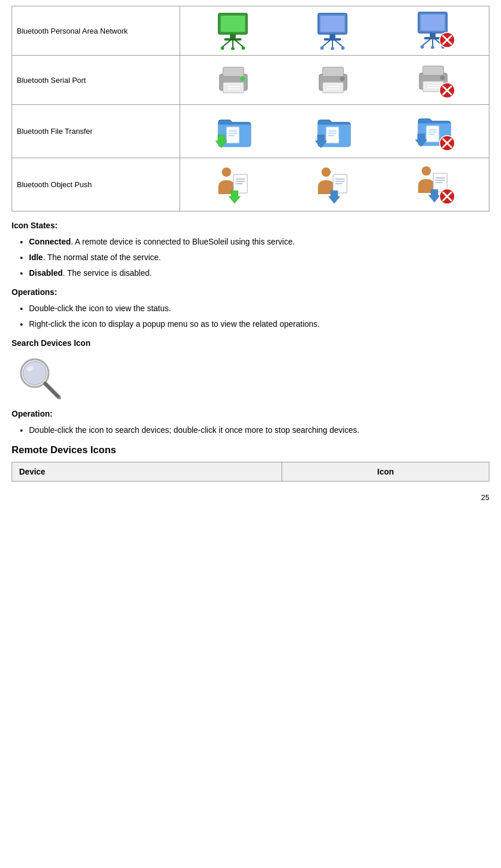 This screenshot has width=501, height=868. Describe the element at coordinates (335, 132) in the screenshot. I see `file-transfer-icons-cell` at that location.